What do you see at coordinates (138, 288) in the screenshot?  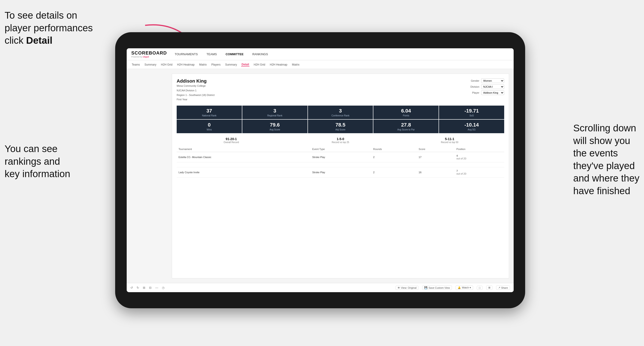 I see `redo-icon: ↻` at bounding box center [138, 288].